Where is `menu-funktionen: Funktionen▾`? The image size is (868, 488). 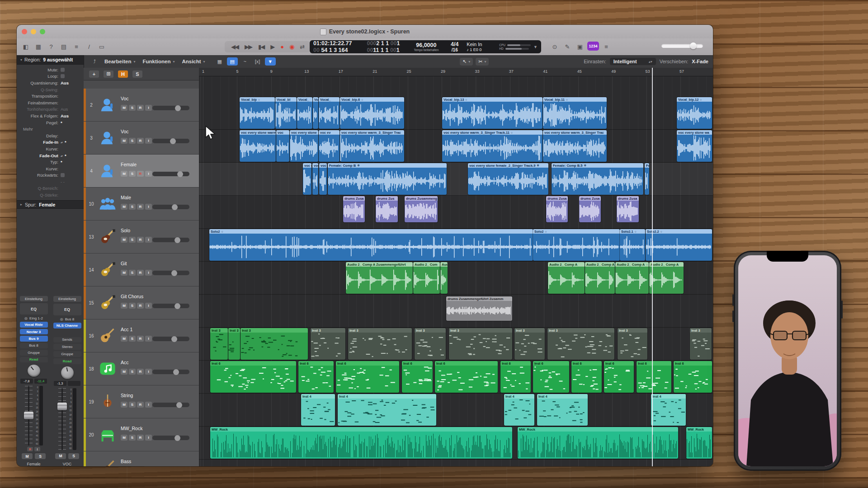
menu-funktionen: Funktionen▾ is located at coordinates (158, 61).